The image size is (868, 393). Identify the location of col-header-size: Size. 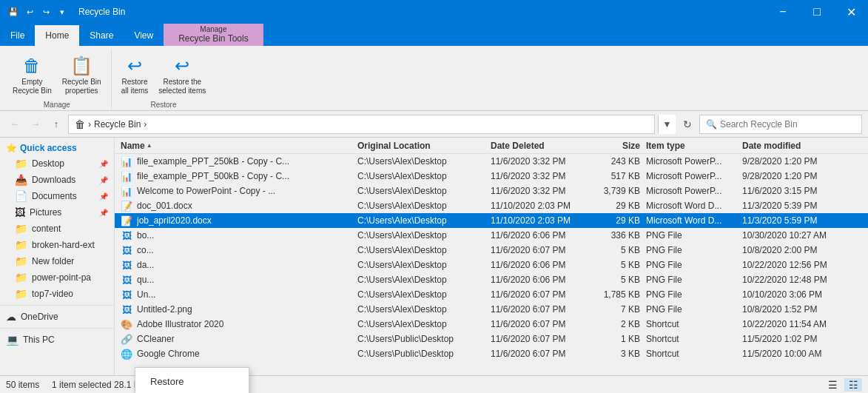
(617, 146).